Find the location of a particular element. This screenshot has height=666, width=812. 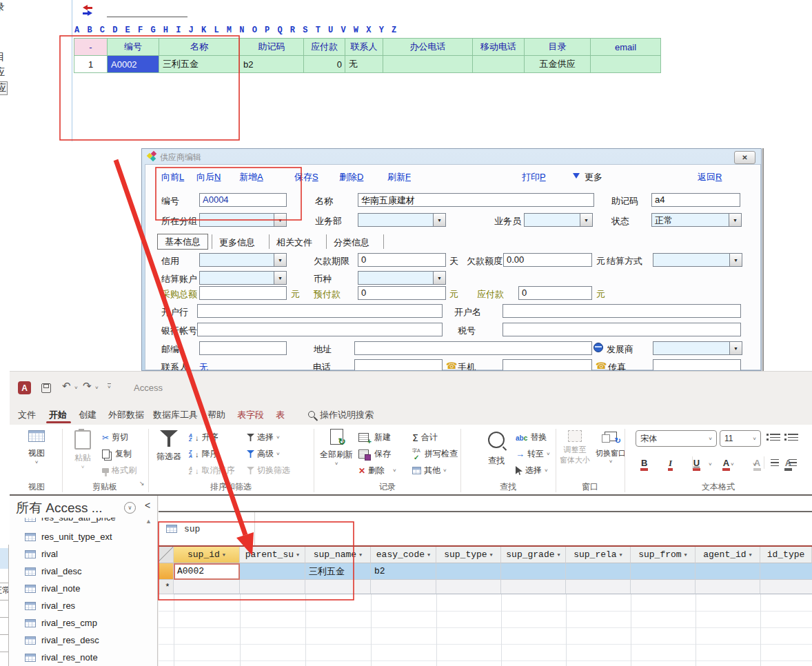

undo-icon: ↶ is located at coordinates (66, 386).